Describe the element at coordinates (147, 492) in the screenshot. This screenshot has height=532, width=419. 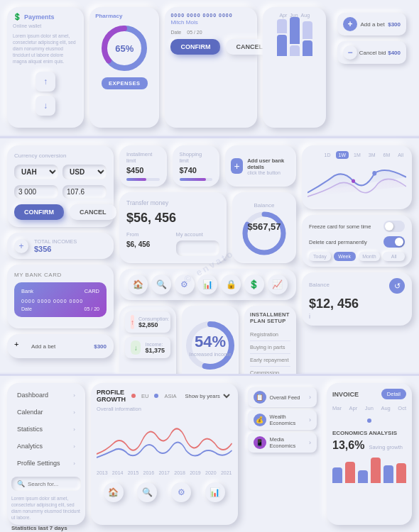
I see `search-icon-bottom: 🔍` at that location.